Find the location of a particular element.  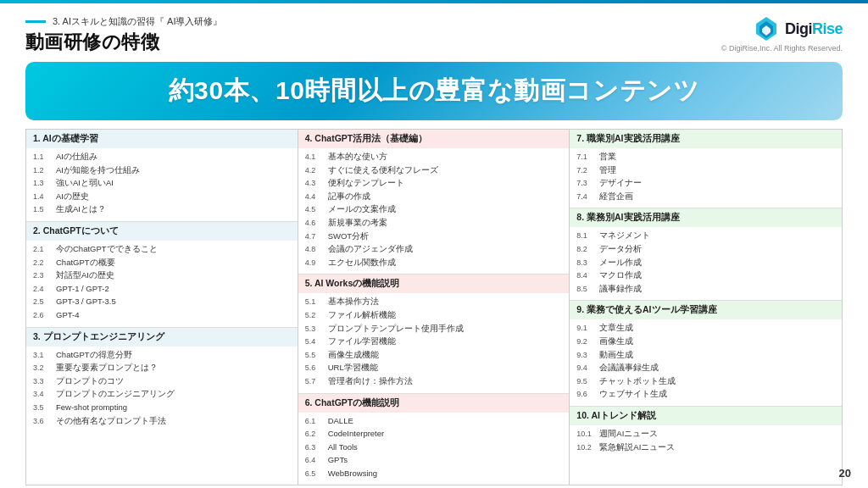

list-item: 2.4GPT-1 / GPT-2 is located at coordinates (162, 289).